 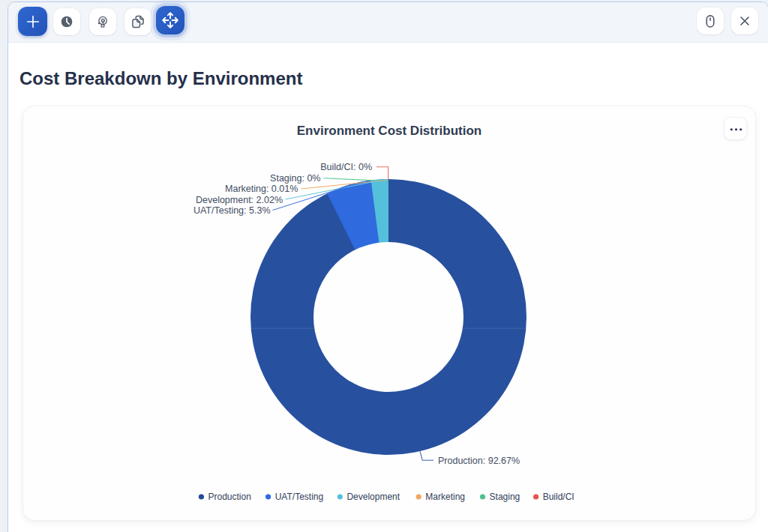 What do you see at coordinates (261, 189) in the screenshot?
I see `svg-text: Marketing: 0.01%` at bounding box center [261, 189].